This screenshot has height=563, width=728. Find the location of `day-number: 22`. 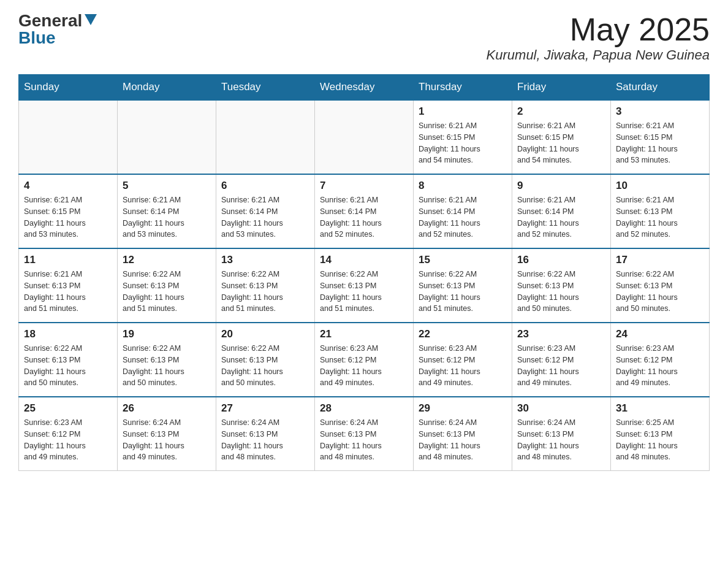

day-number: 22 is located at coordinates (463, 334).